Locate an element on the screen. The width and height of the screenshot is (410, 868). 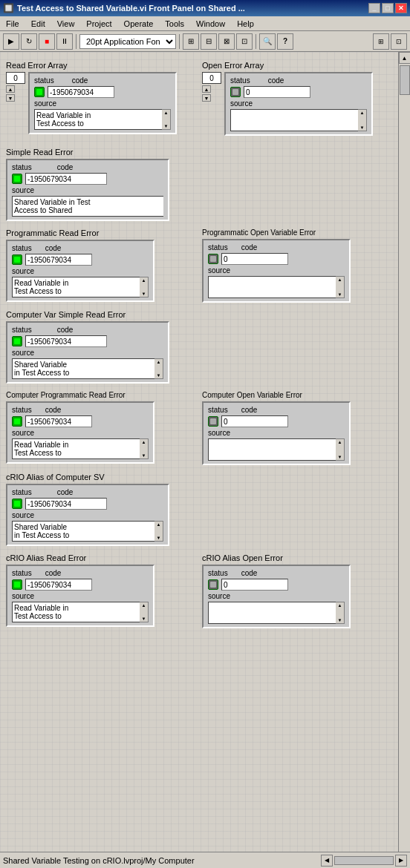
pause-button: ⏸ is located at coordinates (65, 42).